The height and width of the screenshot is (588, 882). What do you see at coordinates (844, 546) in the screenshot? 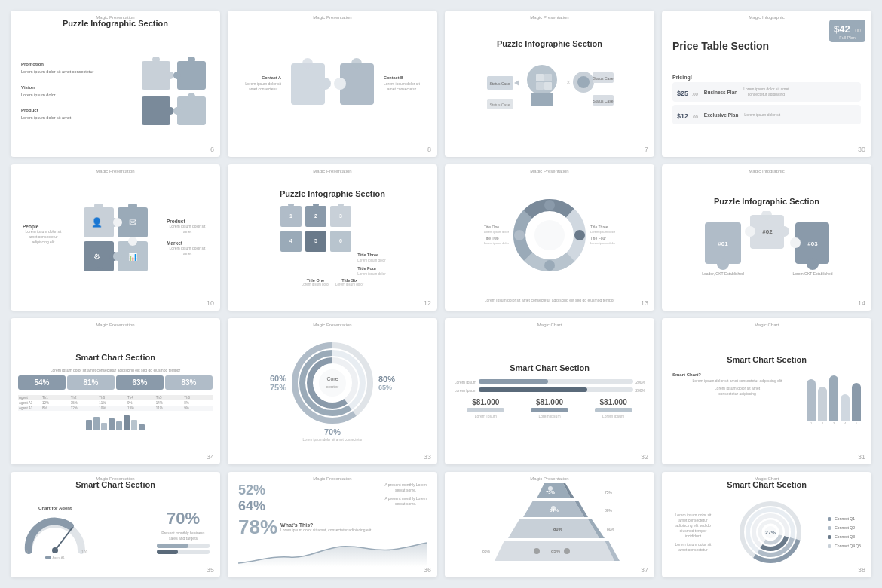
I see `legend-item-q4: Connect Q4 Q5` at bounding box center [844, 546].